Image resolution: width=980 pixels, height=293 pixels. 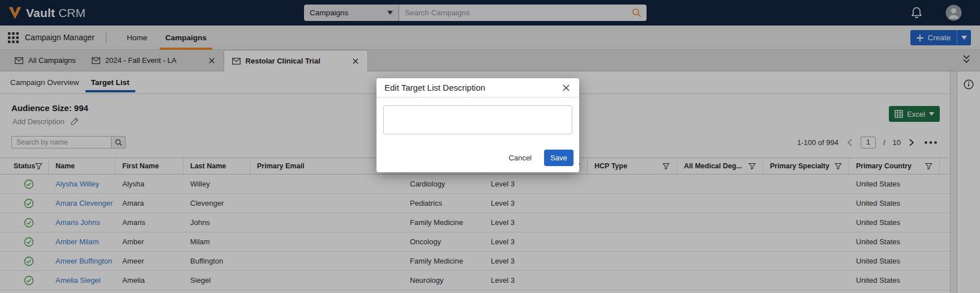 I want to click on edit-description-modal: Edit Target List Description Cancel Save, so click(x=478, y=125).